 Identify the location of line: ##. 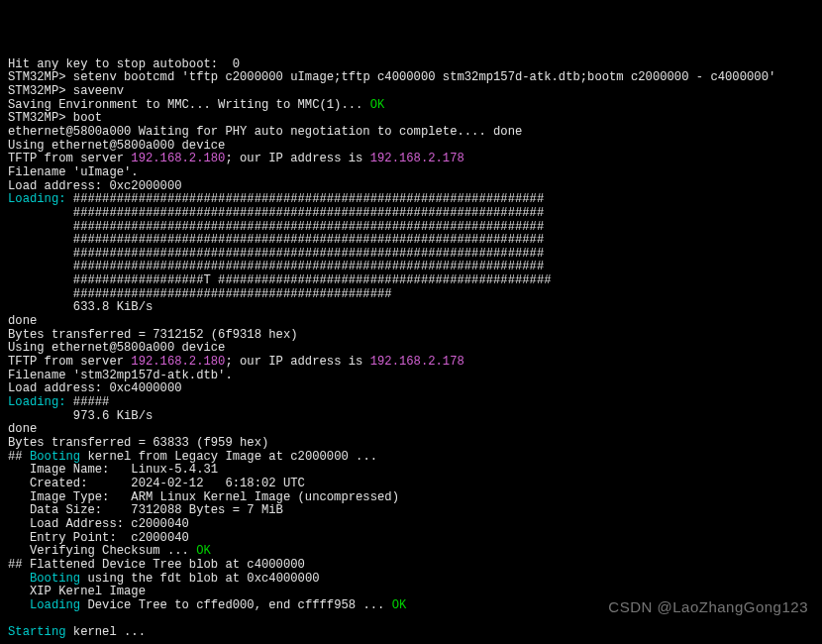
(19, 457).